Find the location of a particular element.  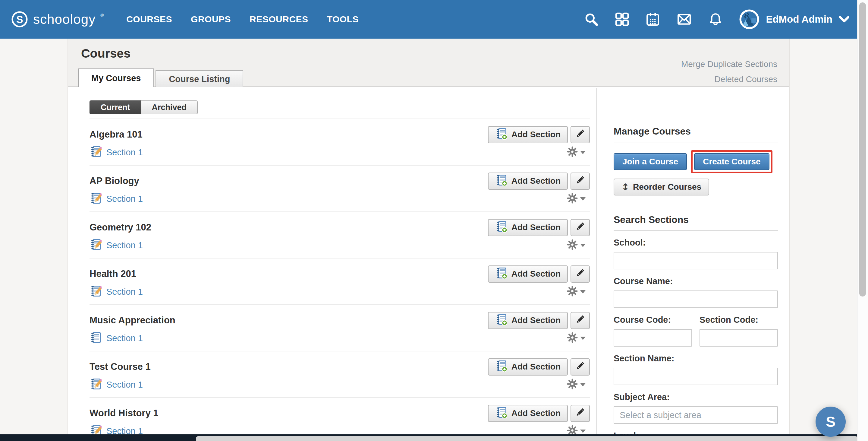

subject-area-select is located at coordinates (696, 415).